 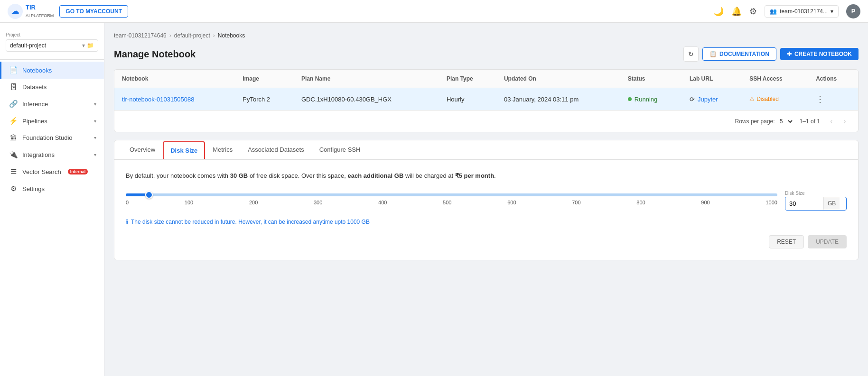 I want to click on actions-button: ⋮, so click(x=820, y=99).